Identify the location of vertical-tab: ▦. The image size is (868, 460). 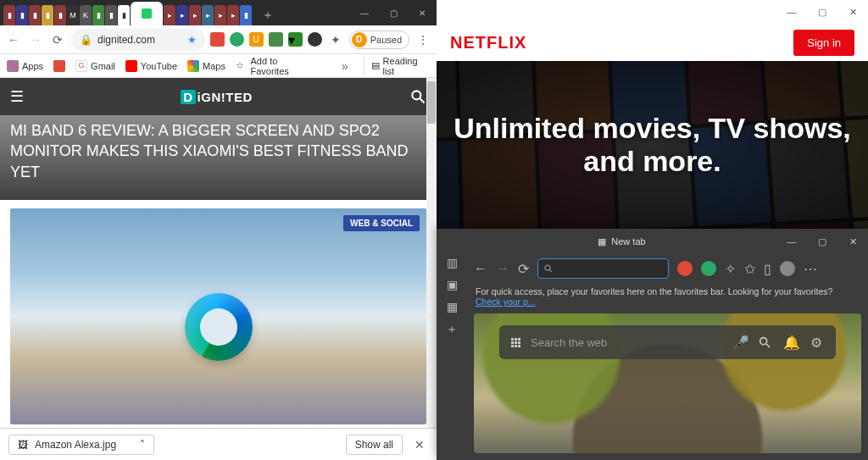
(453, 307).